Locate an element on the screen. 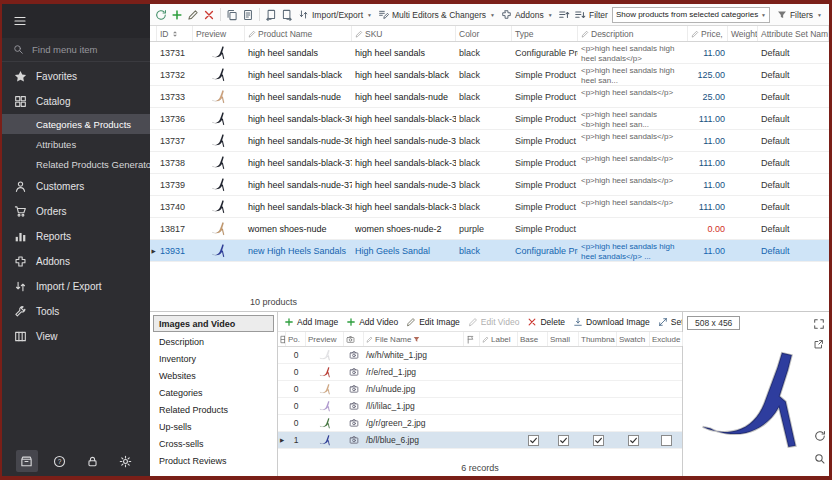  open-external-button is located at coordinates (818, 345).